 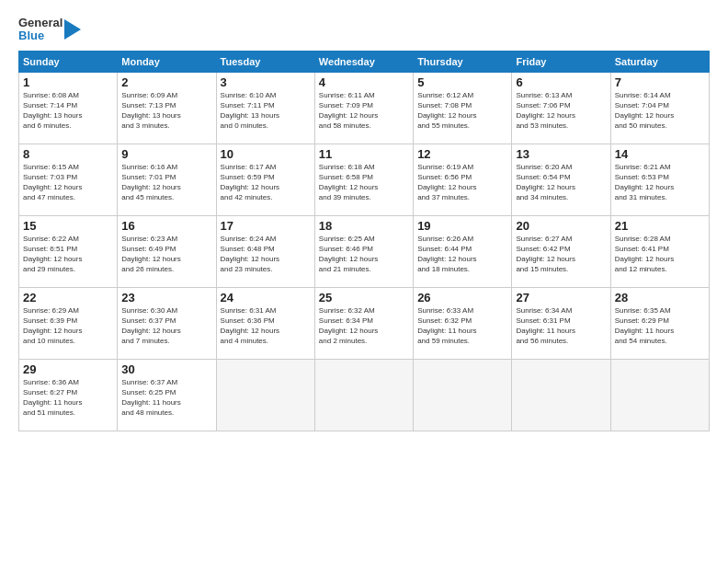 What do you see at coordinates (50, 29) in the screenshot?
I see `logo: General Blue` at bounding box center [50, 29].